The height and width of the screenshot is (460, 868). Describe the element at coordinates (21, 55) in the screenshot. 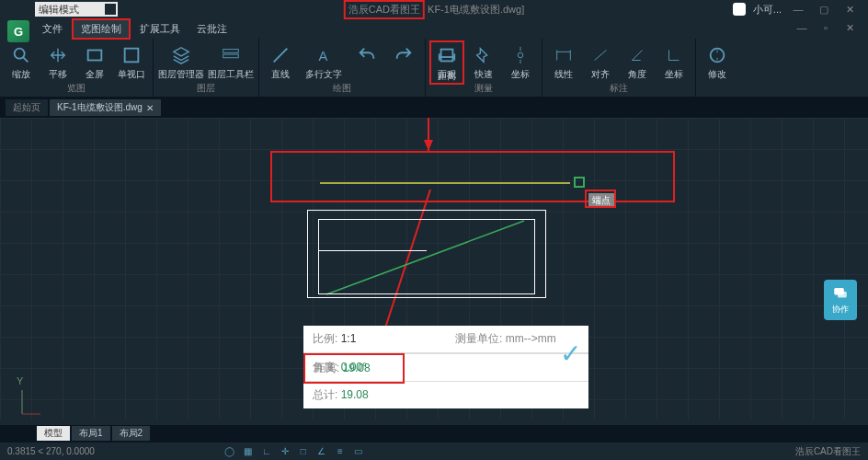

I see `zoom-icon` at that location.